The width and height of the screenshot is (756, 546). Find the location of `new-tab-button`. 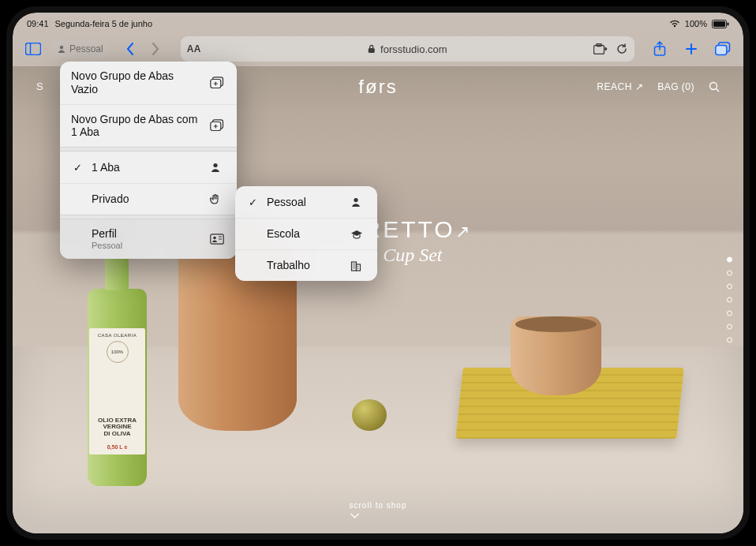

new-tab-button is located at coordinates (691, 49).